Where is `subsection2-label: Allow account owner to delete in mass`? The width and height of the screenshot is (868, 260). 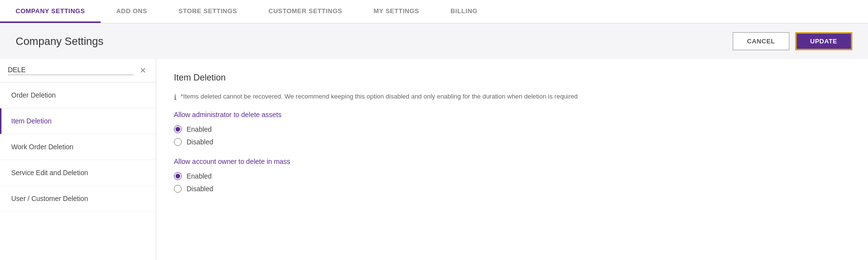
subsection2-label: Allow account owner to delete in mass is located at coordinates (512, 161).